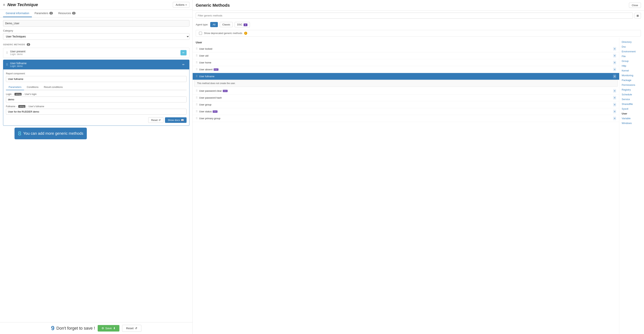 The height and width of the screenshot is (334, 644). Describe the element at coordinates (50, 133) in the screenshot. I see `hint-callout-8: 8 You can add more generic methods` at that location.